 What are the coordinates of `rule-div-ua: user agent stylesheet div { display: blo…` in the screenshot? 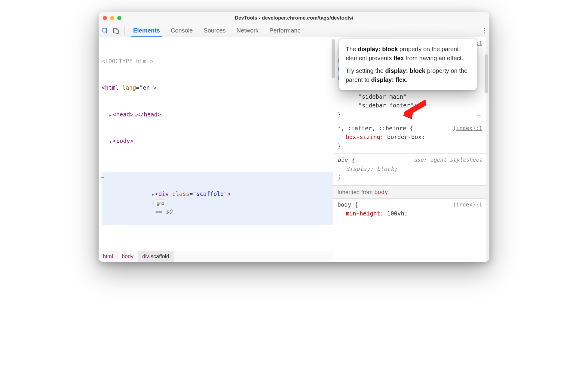 It's located at (410, 170).